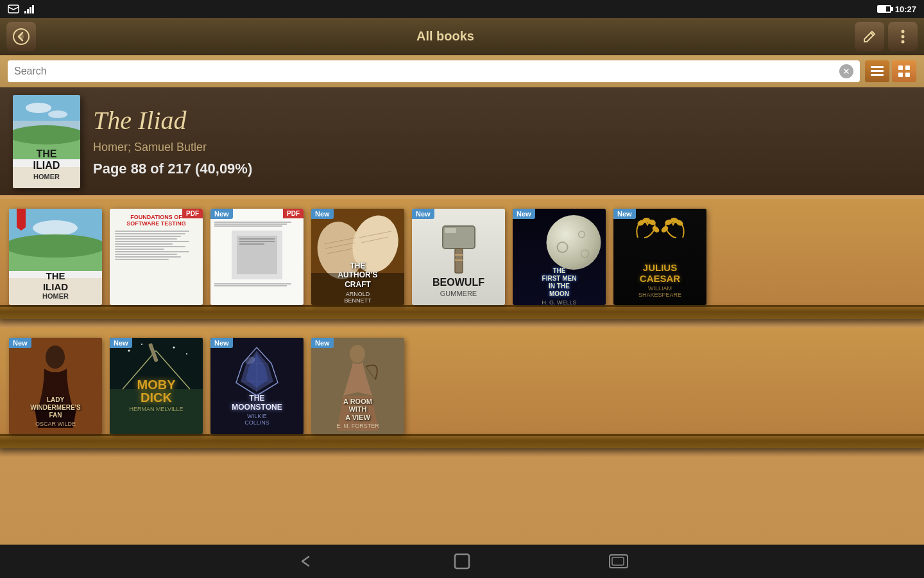  Describe the element at coordinates (55, 257) in the screenshot. I see `book-iliad: THEILIAD HOMER` at that location.